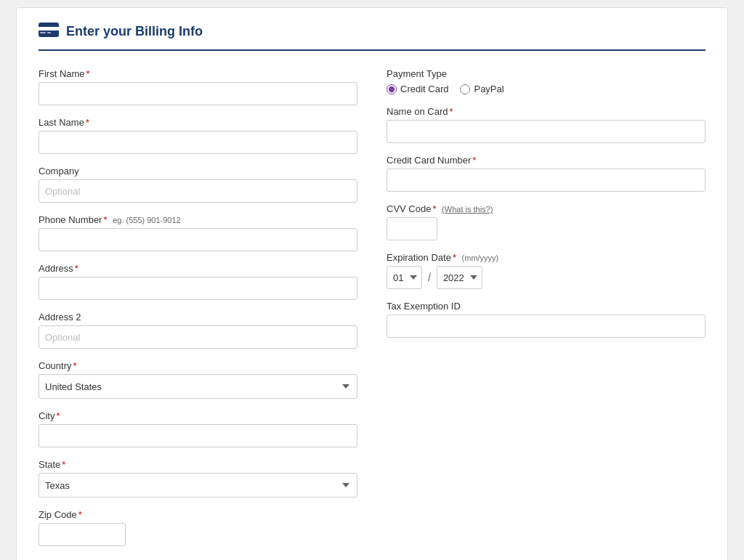  I want to click on first-name-label: First Name*, so click(198, 74).